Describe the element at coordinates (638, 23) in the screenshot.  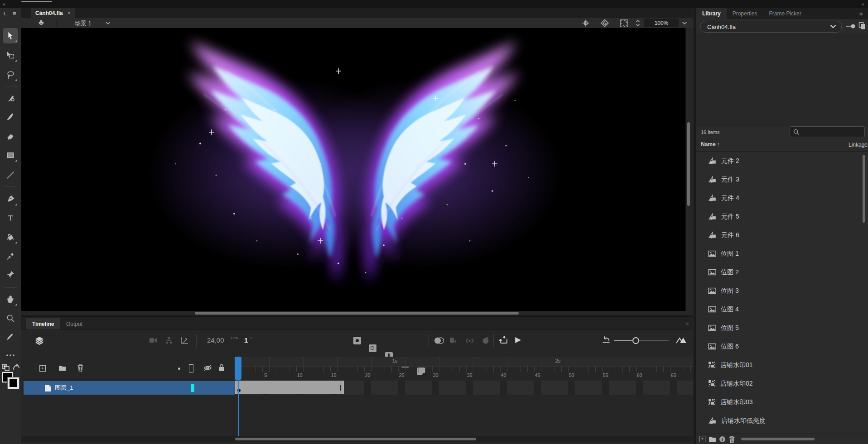
I see `zoom-stepper` at that location.